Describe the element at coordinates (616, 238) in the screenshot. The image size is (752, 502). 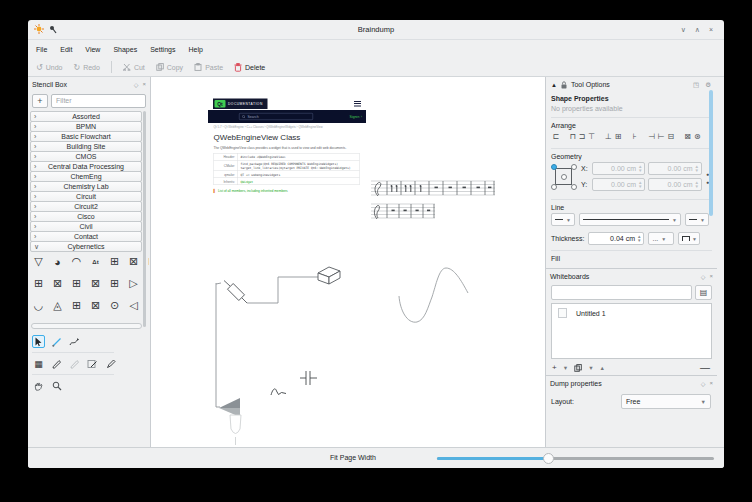
I see `thickness-field: 0.04 cm▲▼` at that location.